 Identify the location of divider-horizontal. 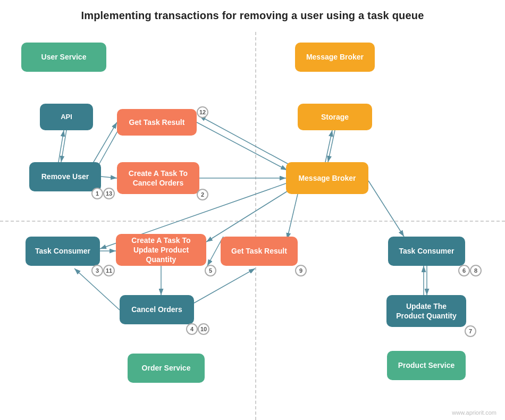
(252, 221).